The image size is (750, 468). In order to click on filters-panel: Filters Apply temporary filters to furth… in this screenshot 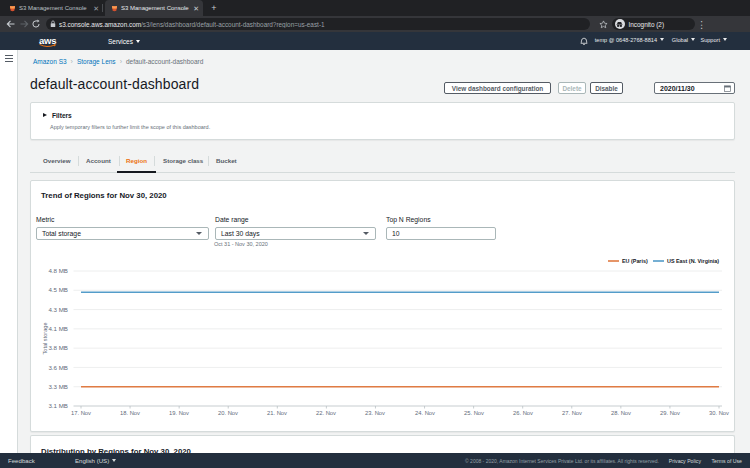, I will do `click(382, 121)`.